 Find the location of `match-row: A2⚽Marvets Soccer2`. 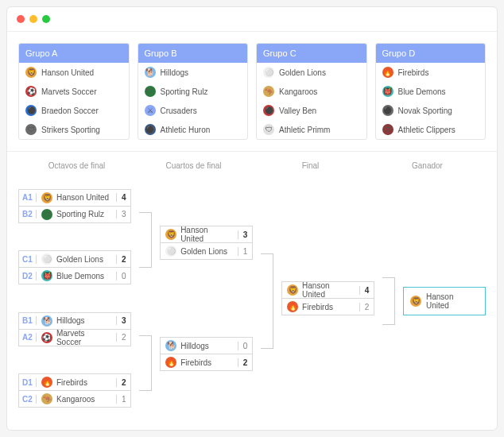

match-row: A2⚽Marvets Soccer2 is located at coordinates (75, 338).